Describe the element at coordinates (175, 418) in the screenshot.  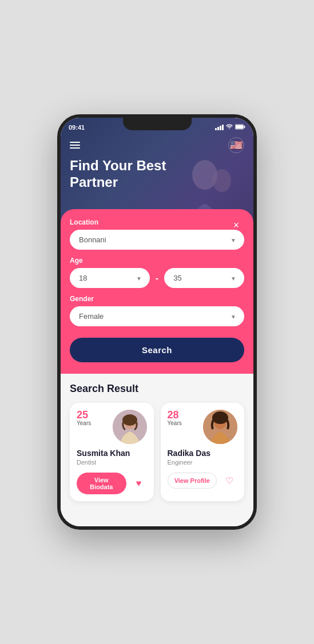
I see `card-age-block-2: 28 Years` at that location.